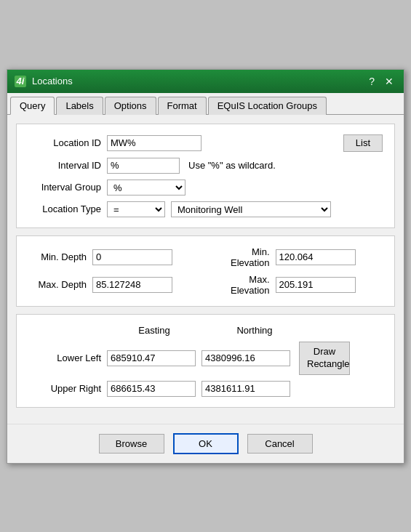 The width and height of the screenshot is (411, 532). Describe the element at coordinates (316, 285) in the screenshot. I see `max-elevation-input` at that location.